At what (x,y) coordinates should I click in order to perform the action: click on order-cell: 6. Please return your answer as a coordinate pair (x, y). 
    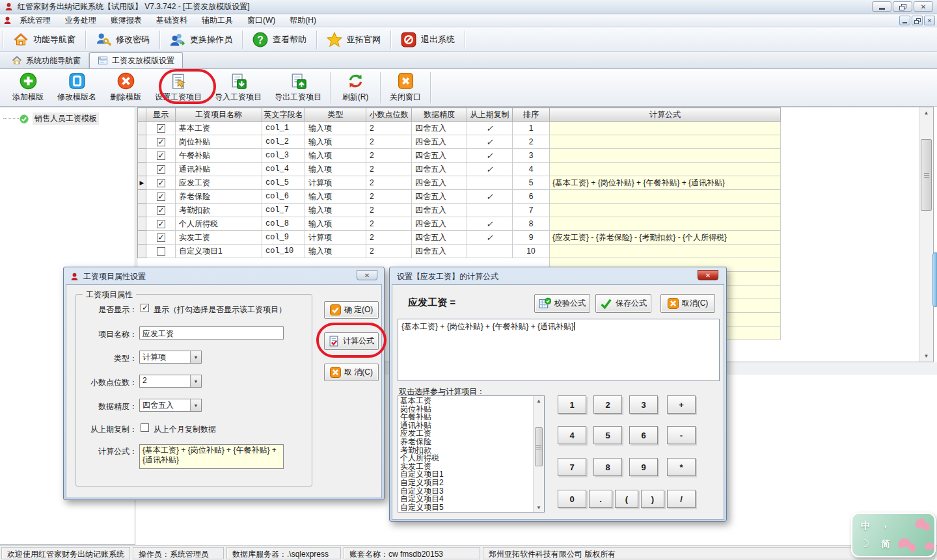
    Looking at the image, I should click on (531, 196).